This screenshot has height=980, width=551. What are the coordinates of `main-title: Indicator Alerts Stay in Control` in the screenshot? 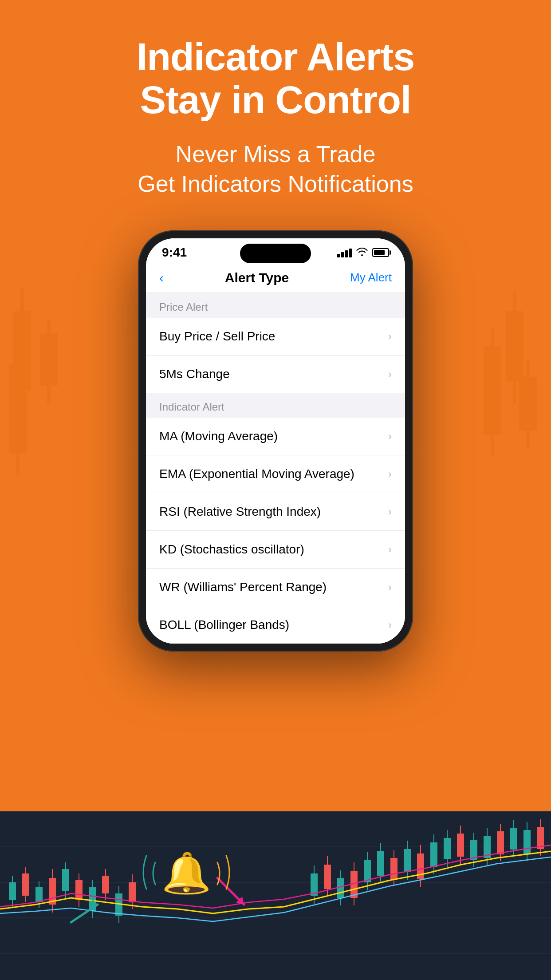 It's located at (276, 79).